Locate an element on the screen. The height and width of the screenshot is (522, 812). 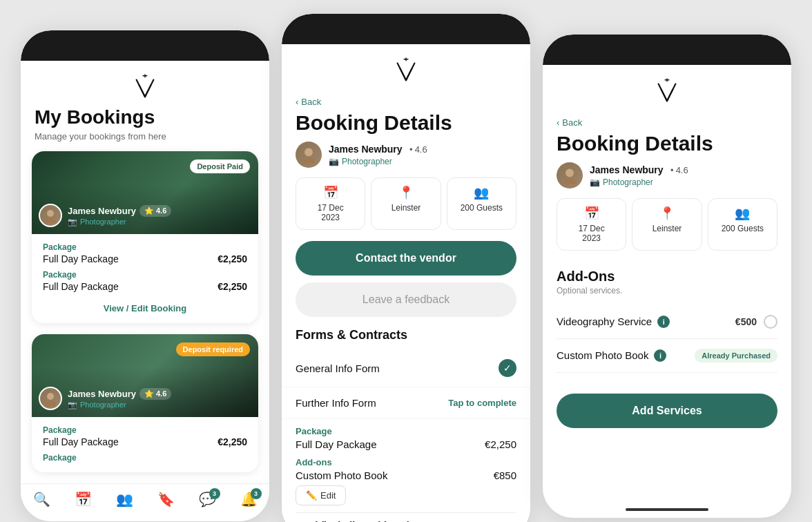
pkg-label-1b: Package is located at coordinates (145, 275).